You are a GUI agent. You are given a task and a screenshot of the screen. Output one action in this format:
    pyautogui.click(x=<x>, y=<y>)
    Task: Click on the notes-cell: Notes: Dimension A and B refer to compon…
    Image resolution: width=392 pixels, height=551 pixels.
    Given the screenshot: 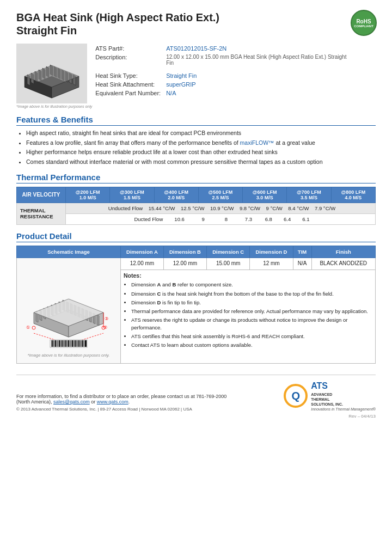 What is the action you would take?
    pyautogui.click(x=248, y=317)
    